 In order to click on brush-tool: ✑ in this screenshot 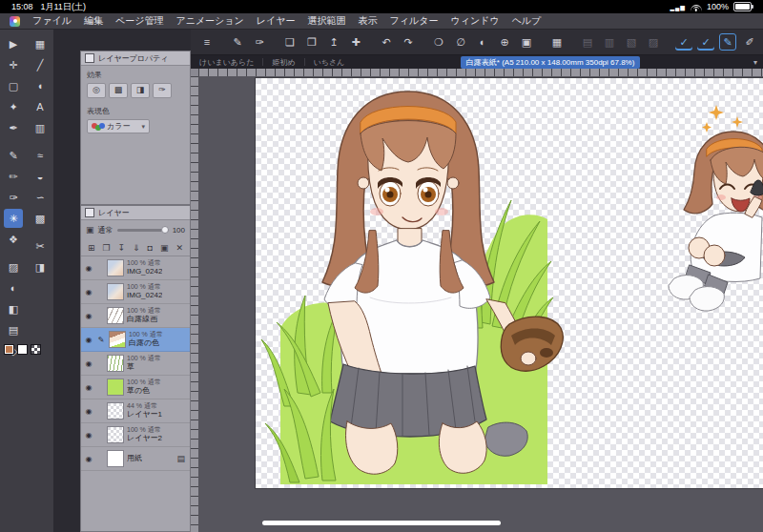, I will do `click(13, 197)`.